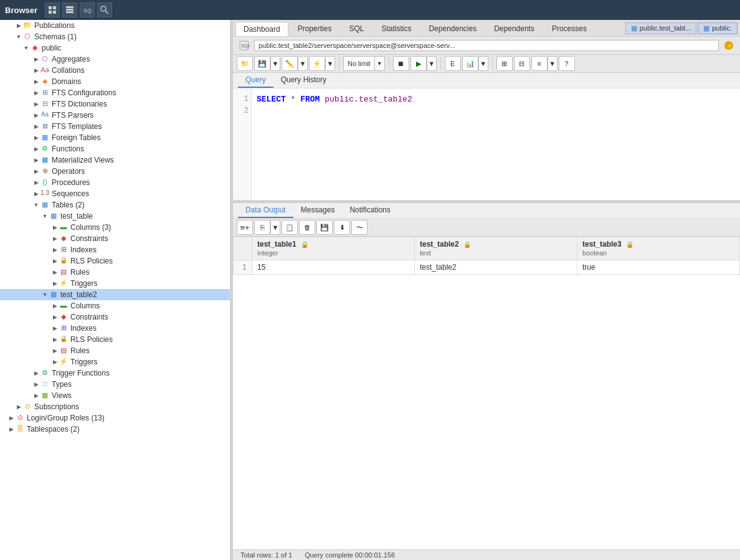  What do you see at coordinates (432, 64) in the screenshot?
I see `run-dropdown-button: ▼` at bounding box center [432, 64].